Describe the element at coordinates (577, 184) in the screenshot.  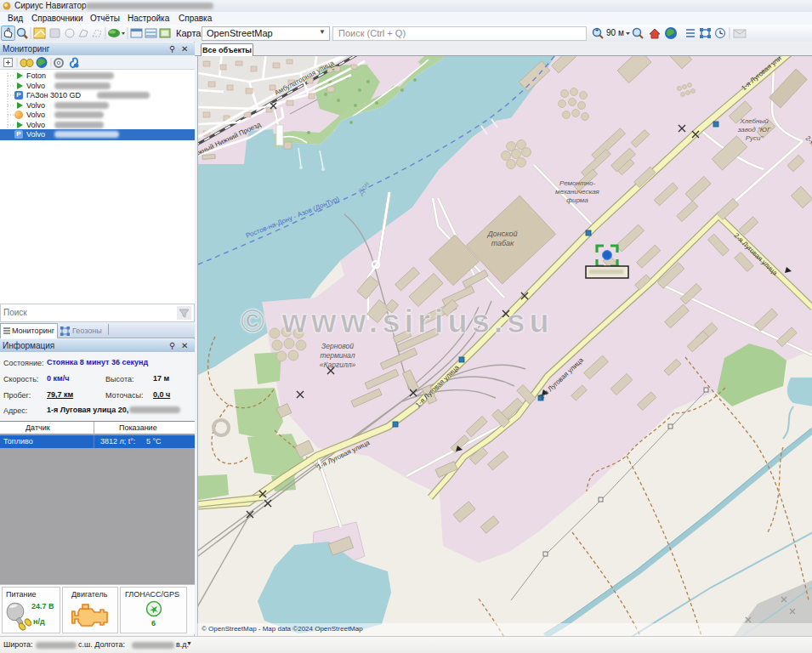
I see `svg-text: Ремонтно-` at that location.